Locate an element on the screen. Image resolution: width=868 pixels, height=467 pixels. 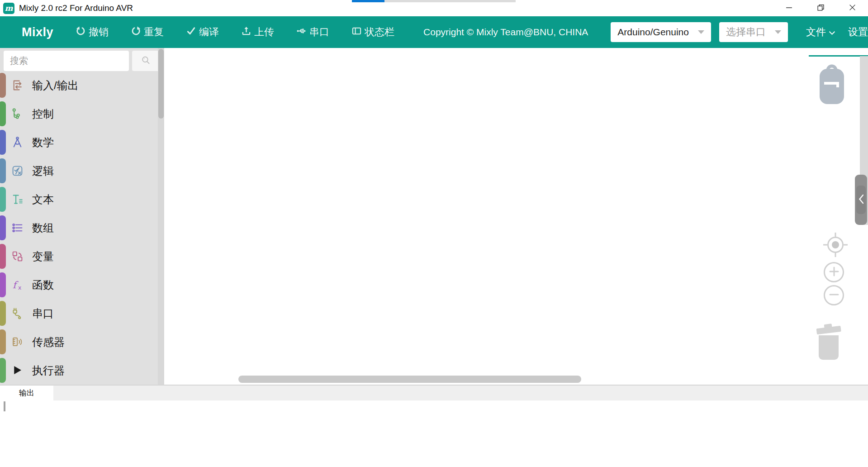
titlebar: m Mixly 2.0 rc2 For Arduino AVR is located at coordinates (434, 8).